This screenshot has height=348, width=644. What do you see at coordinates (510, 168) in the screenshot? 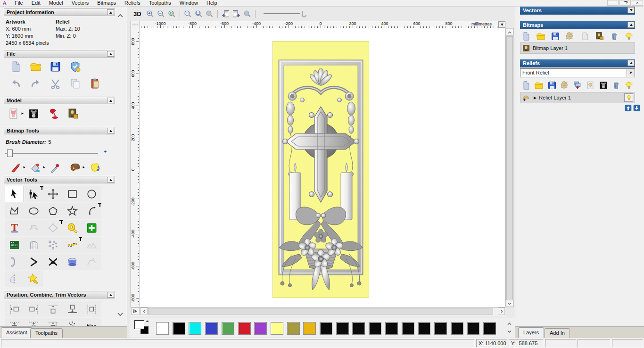
I see `vertical-scroll-thumb` at bounding box center [510, 168].